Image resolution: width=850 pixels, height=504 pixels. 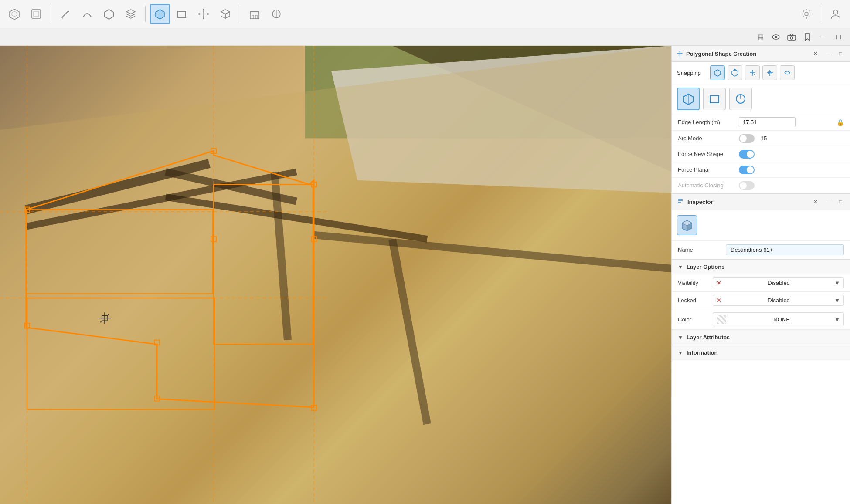 What do you see at coordinates (836, 14) in the screenshot?
I see `toolbar-btn-user` at bounding box center [836, 14].